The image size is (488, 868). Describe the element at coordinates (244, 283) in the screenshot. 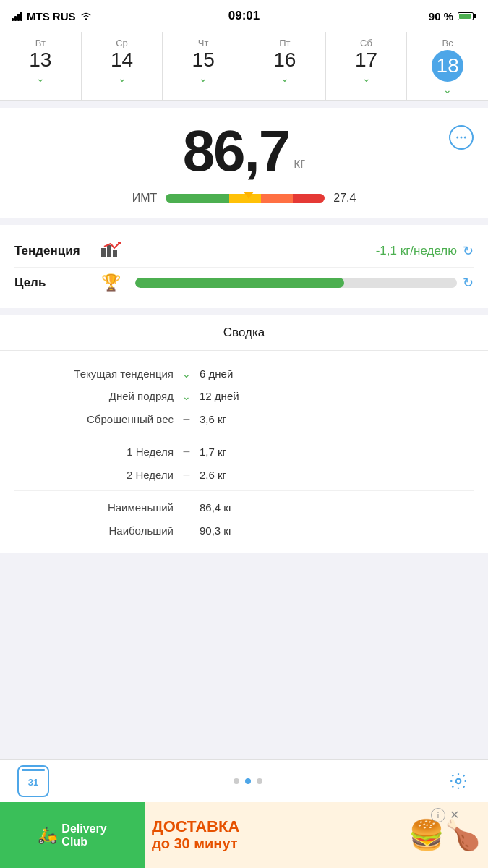

I see `goal-row: Цель 🏆 ↻` at that location.